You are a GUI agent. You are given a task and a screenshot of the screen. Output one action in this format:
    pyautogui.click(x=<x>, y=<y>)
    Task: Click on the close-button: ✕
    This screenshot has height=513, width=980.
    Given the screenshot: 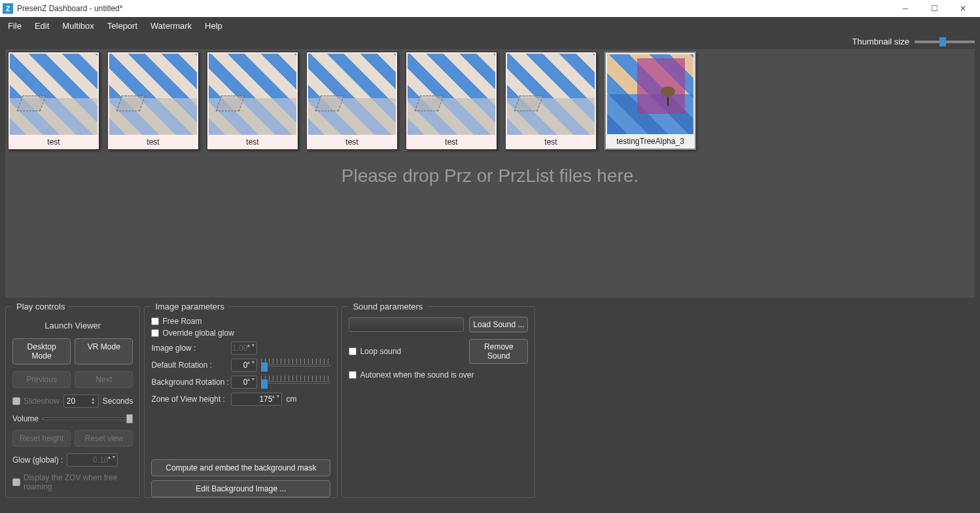 What is the action you would take?
    pyautogui.click(x=963, y=9)
    